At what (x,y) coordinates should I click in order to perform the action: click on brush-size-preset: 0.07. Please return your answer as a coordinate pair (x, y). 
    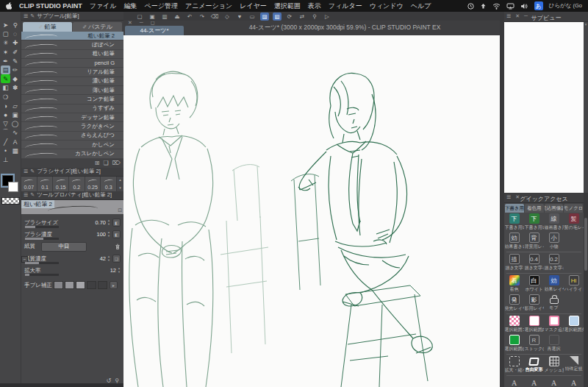
    Looking at the image, I should click on (29, 184).